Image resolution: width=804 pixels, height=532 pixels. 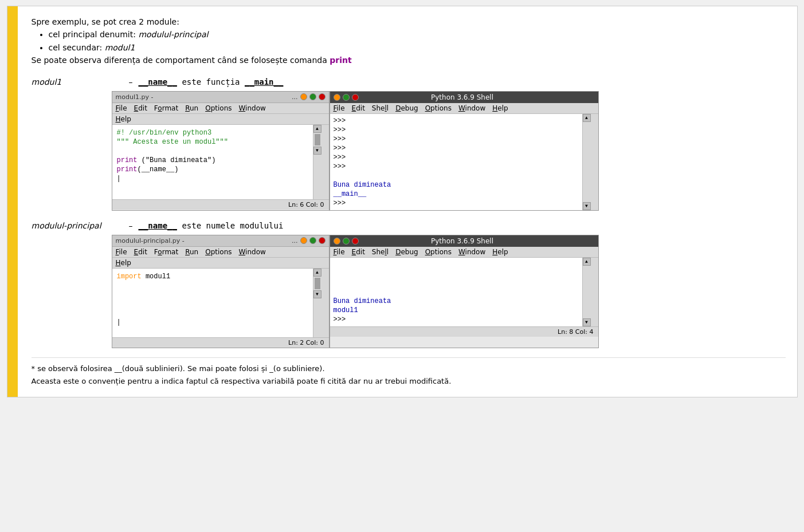 I want to click on shell2-close, so click(x=355, y=241).